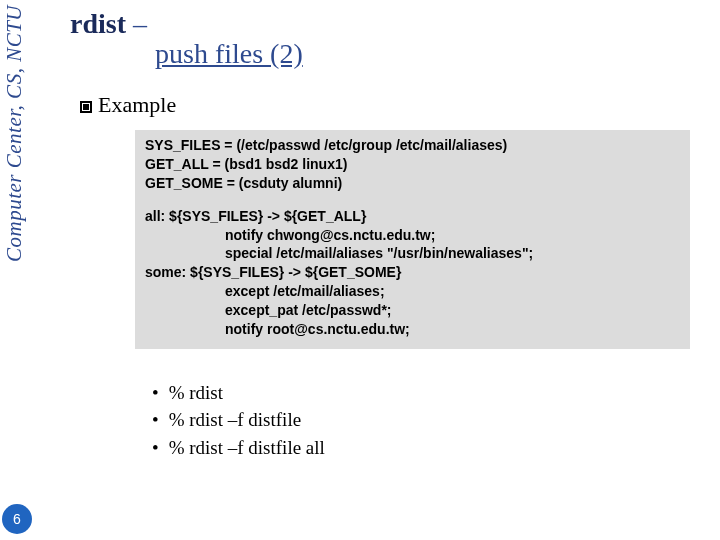 This screenshot has width=720, height=540. What do you see at coordinates (412, 292) in the screenshot?
I see `code-line: except /etc/mail/aliases;` at bounding box center [412, 292].